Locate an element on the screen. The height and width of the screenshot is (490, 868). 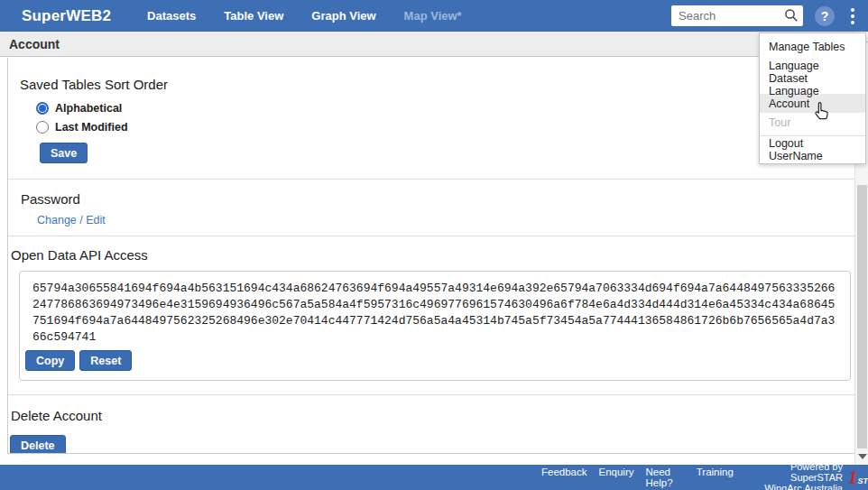
save-button: Save is located at coordinates (63, 153).